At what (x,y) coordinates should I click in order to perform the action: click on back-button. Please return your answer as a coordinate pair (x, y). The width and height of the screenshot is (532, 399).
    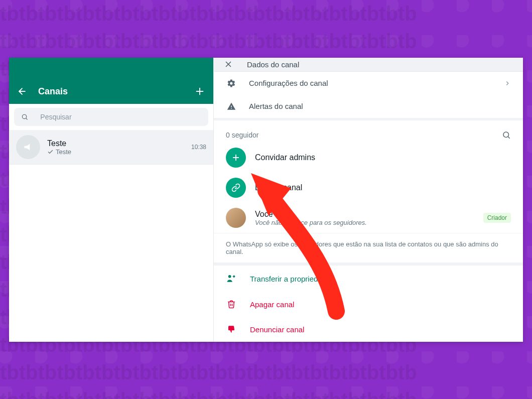
    Looking at the image, I should click on (24, 91).